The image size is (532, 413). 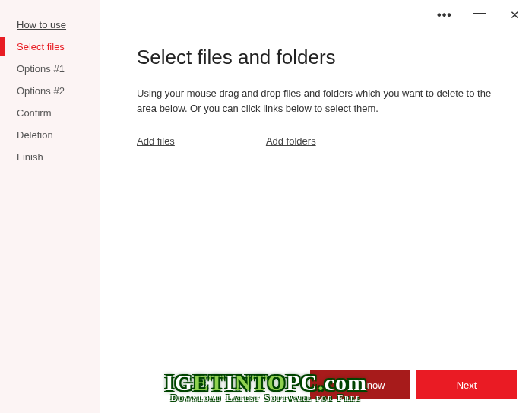 What do you see at coordinates (413, 385) in the screenshot?
I see `footer-buttons: Delete now Next` at bounding box center [413, 385].